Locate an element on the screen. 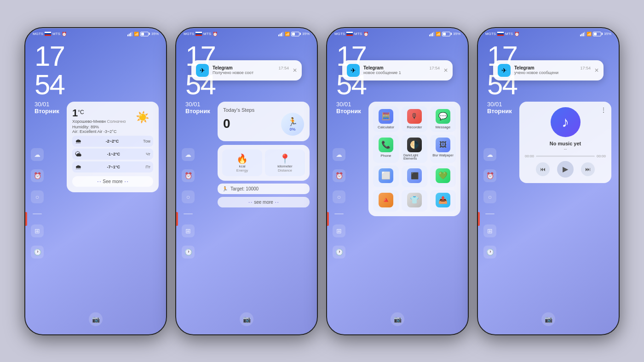 This screenshot has height=362, width=644. temp-1: -2~2°C is located at coordinates (112, 141).